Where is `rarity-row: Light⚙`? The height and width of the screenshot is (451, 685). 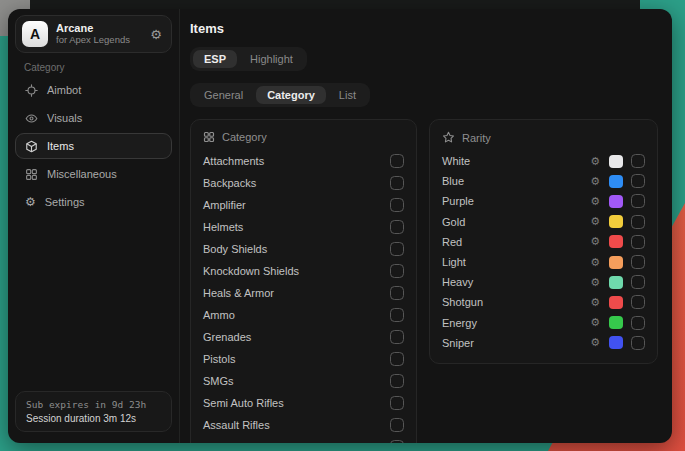 rarity-row: Light⚙ is located at coordinates (544, 262).